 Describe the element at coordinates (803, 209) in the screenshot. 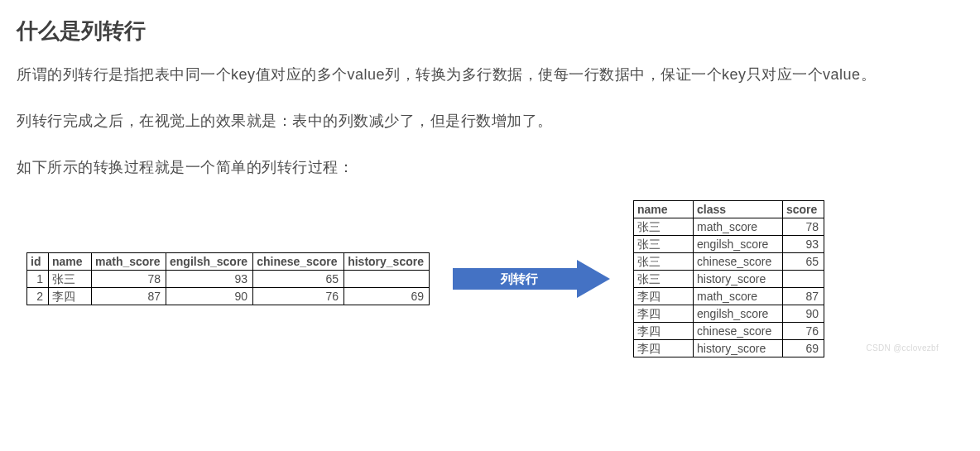

I see `col-score: score` at that location.